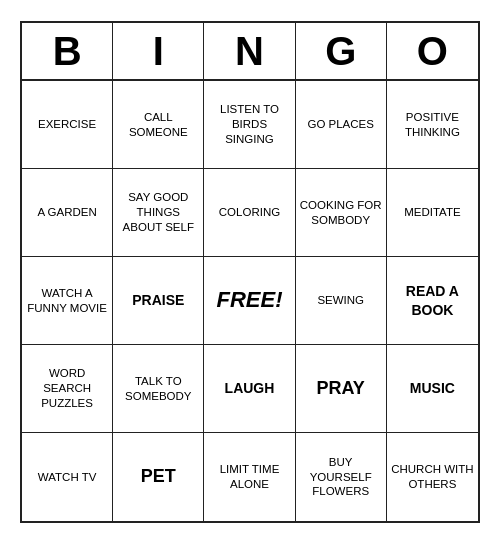 This screenshot has width=500, height=544. What do you see at coordinates (158, 477) in the screenshot?
I see `bingo-cell-21: PET` at bounding box center [158, 477].